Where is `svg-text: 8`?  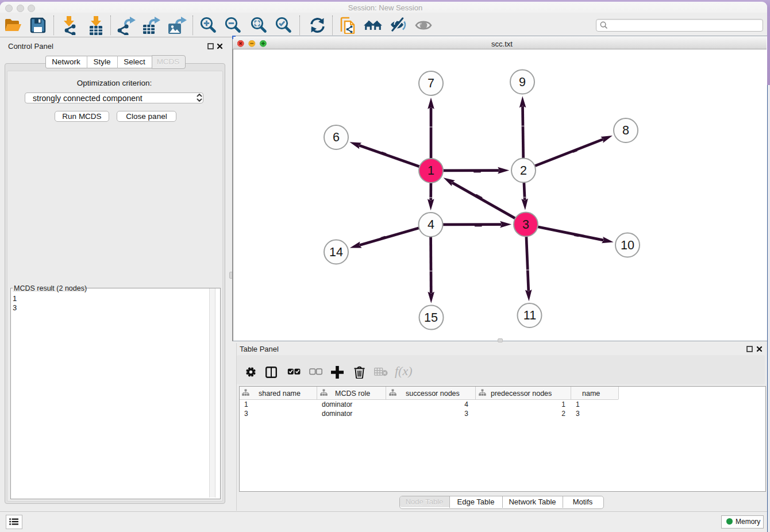
svg-text: 8 is located at coordinates (626, 130).